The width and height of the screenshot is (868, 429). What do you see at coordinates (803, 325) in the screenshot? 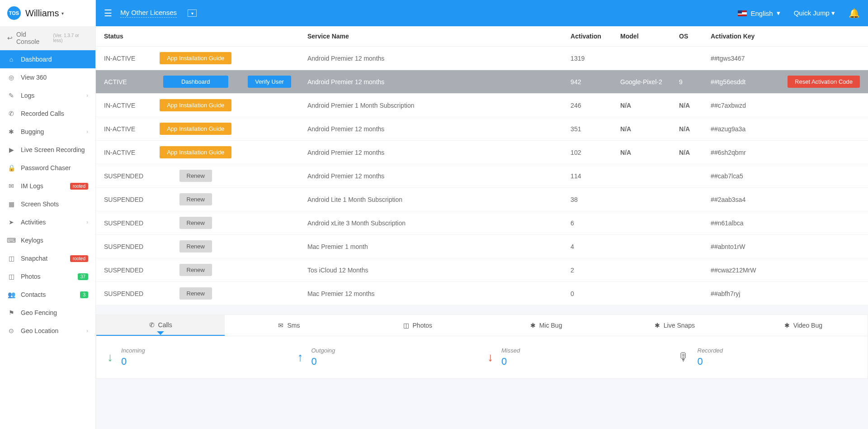
I see `tab-video-bug: ✱Video Bug` at bounding box center [803, 325].